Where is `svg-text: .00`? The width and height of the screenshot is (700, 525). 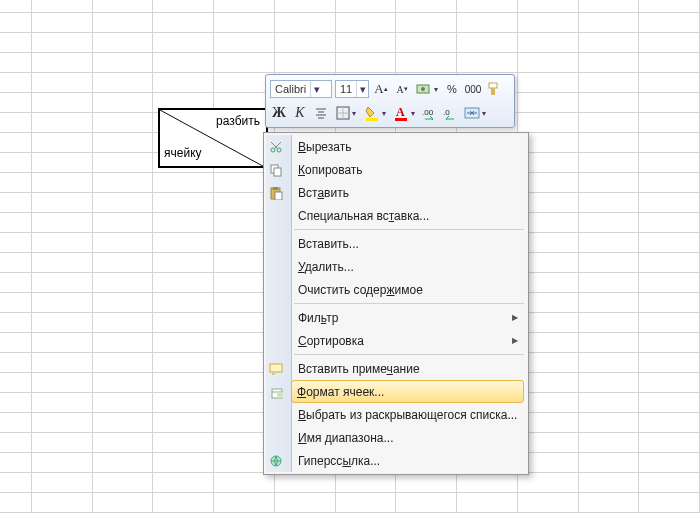 svg-text: .00 is located at coordinates (428, 112).